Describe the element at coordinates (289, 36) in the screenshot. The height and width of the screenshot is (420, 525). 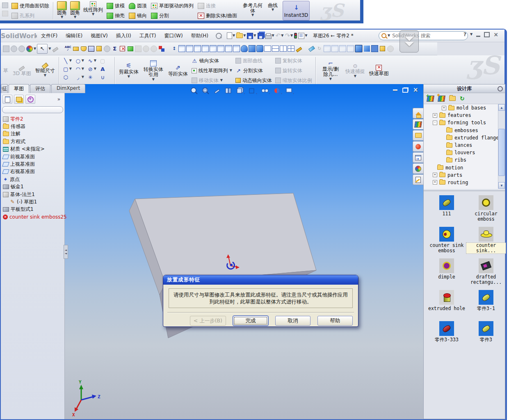
I see `redo-button: ↷▼` at that location.